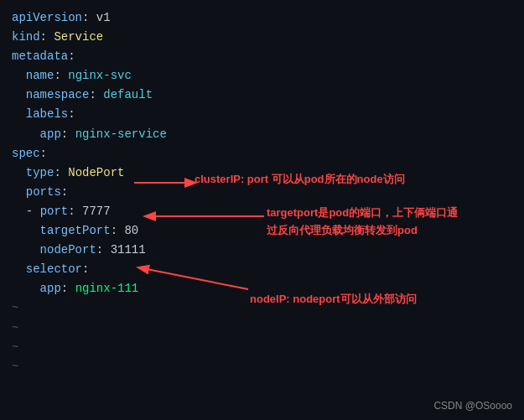 This screenshot has height=420, width=524. What do you see at coordinates (262, 154) in the screenshot?
I see `code-line-8: spec:` at bounding box center [262, 154].